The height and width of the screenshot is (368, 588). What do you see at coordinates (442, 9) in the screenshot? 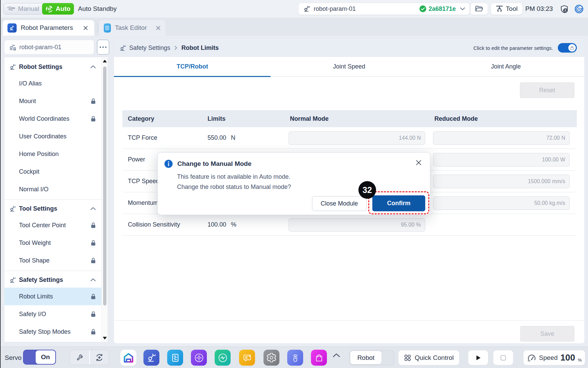
I see `commit-hash-group: 2a68171e` at bounding box center [442, 9].